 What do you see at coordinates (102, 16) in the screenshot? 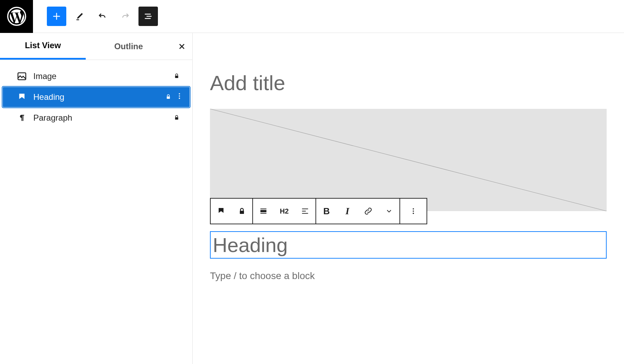
I see `undo-button` at bounding box center [102, 16].